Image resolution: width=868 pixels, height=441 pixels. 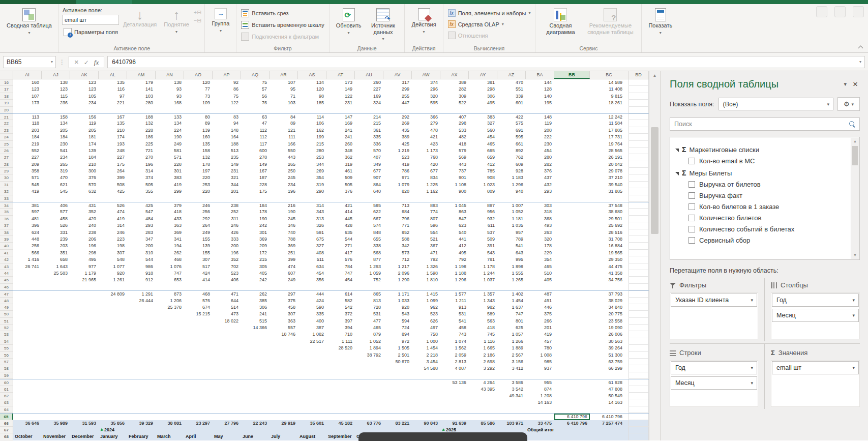 What do you see at coordinates (170, 246) in the screenshot?
I see `cell-AN40: 194` at bounding box center [170, 246].